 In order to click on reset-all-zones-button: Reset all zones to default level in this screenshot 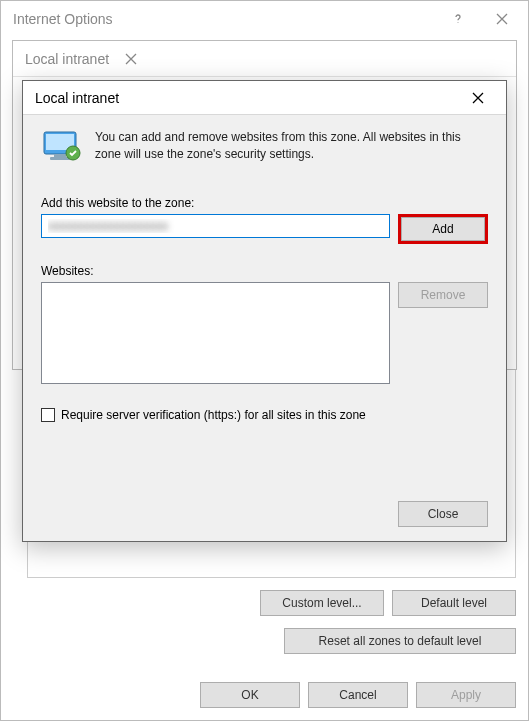, I will do `click(400, 641)`.